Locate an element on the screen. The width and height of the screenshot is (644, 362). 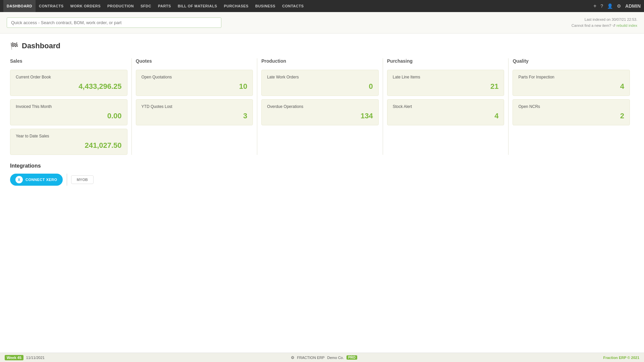
nav-contacts: CONTACTS is located at coordinates (293, 6).